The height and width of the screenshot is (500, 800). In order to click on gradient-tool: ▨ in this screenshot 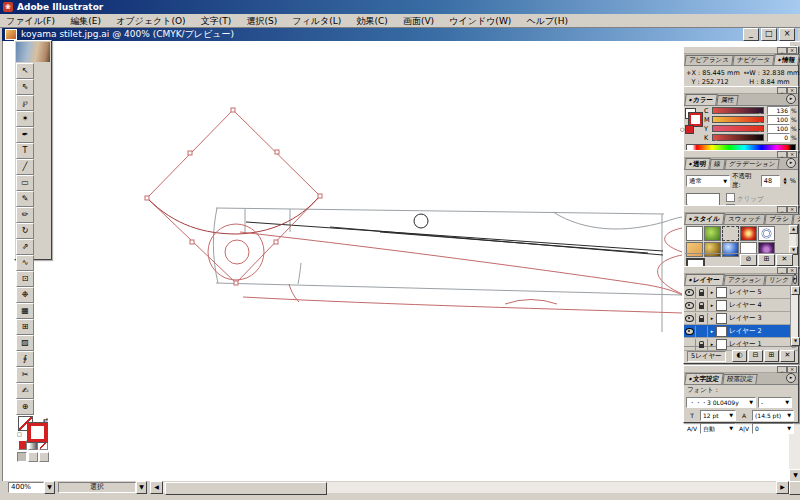, I will do `click(25, 343)`.